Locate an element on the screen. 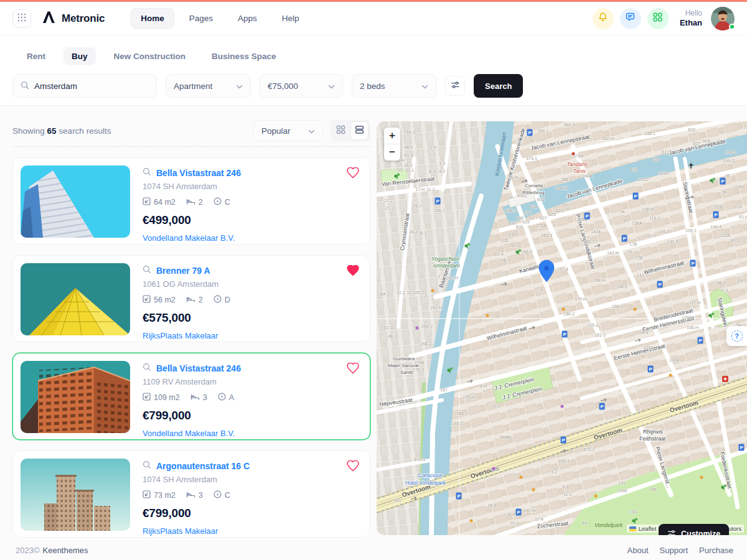 The height and width of the screenshot is (560, 747). svg-text: 37-2 is located at coordinates (401, 292).